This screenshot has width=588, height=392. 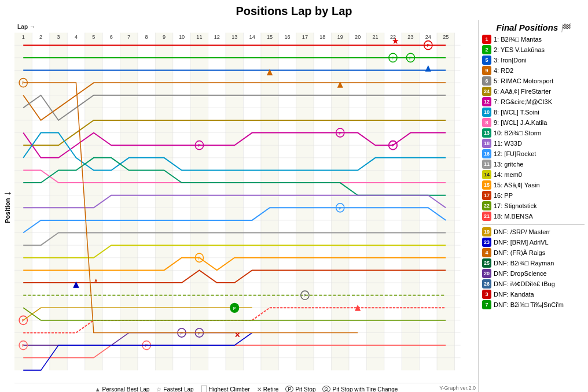 What do you see at coordinates (504, 71) in the screenshot?
I see `driver-name-4: 4: RD2` at bounding box center [504, 71].